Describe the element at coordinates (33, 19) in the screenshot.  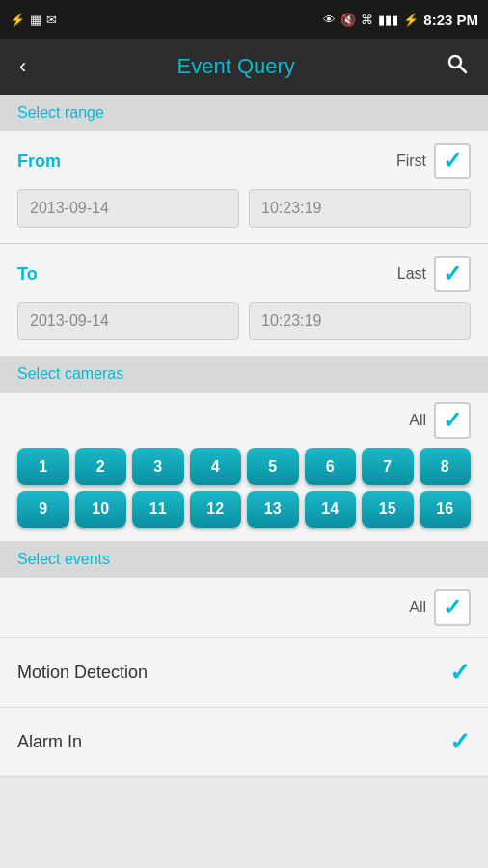
I see `status-left-icons: ⚡ ▦ ✉` at that location.